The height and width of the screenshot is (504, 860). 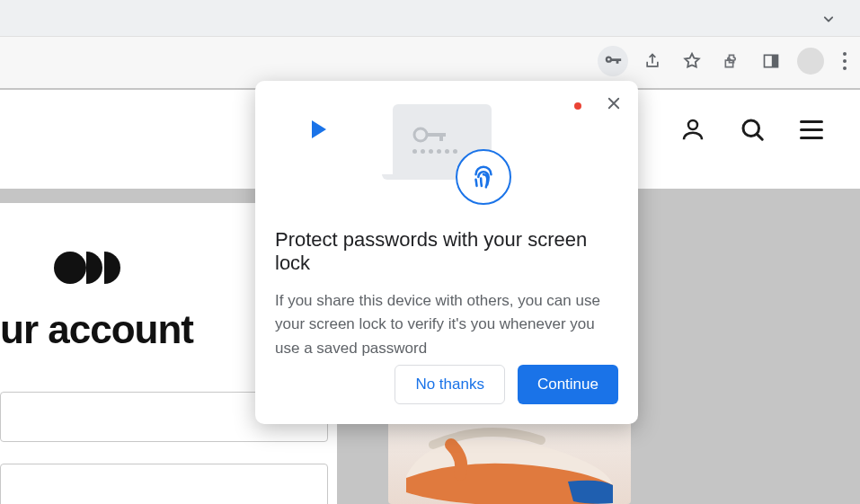 What do you see at coordinates (447, 252) in the screenshot?
I see `dialog-title: Protect passwords with your screen lock` at bounding box center [447, 252].